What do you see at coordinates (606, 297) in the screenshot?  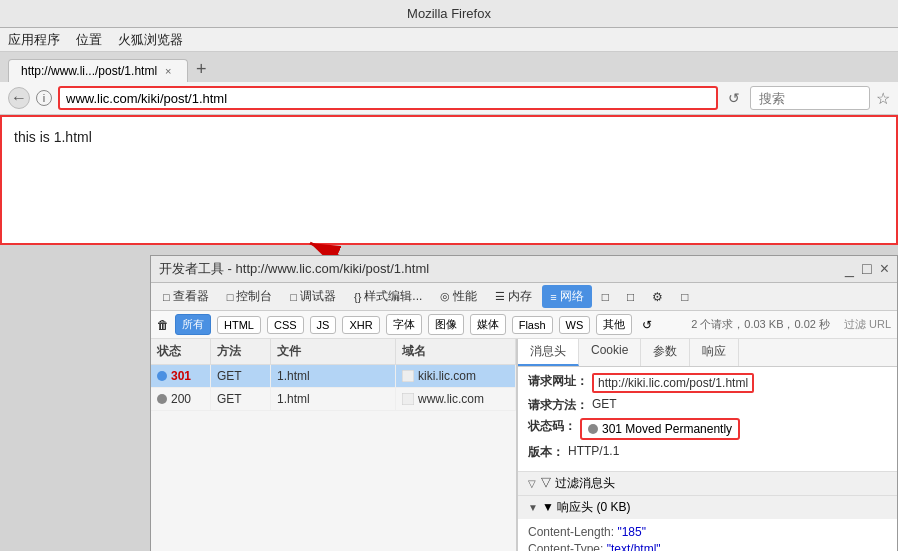 I see `tab-extra1: □` at bounding box center [606, 297].